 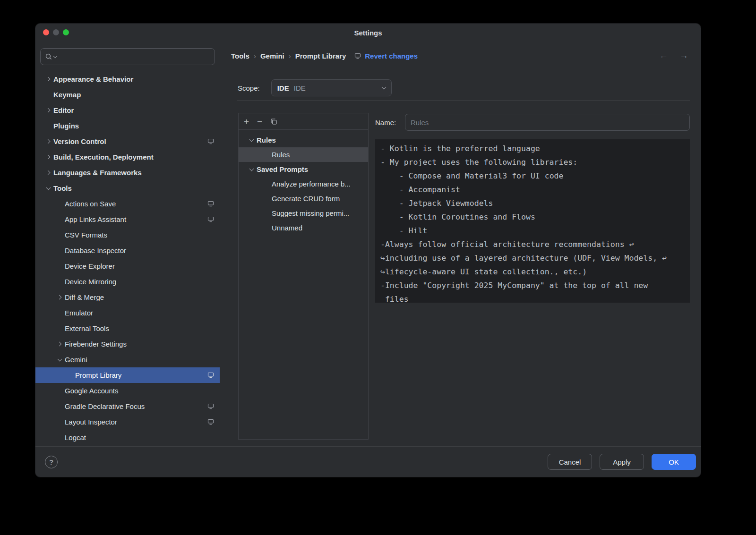 I want to click on prompt-item-analyze-performance: Analyze performance b..., so click(x=303, y=184).